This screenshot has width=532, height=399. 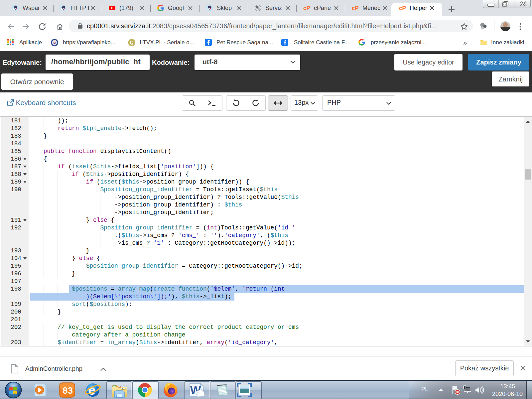 I want to click on svg-text: G, so click(x=132, y=43).